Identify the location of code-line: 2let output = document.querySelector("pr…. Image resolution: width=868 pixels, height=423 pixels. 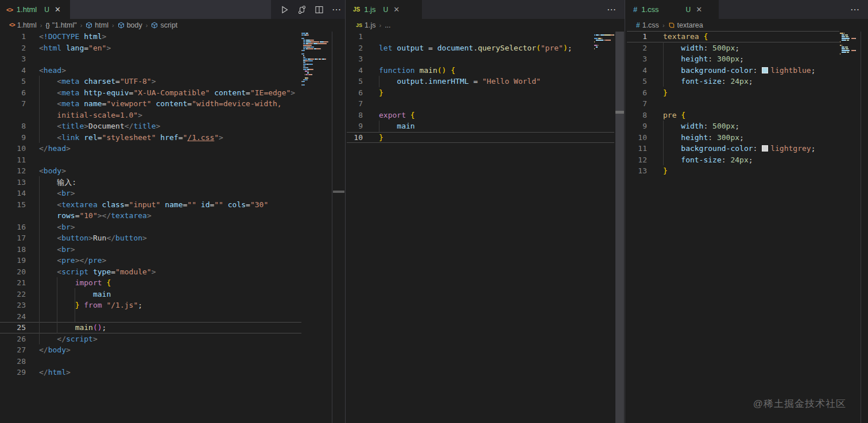
(480, 48).